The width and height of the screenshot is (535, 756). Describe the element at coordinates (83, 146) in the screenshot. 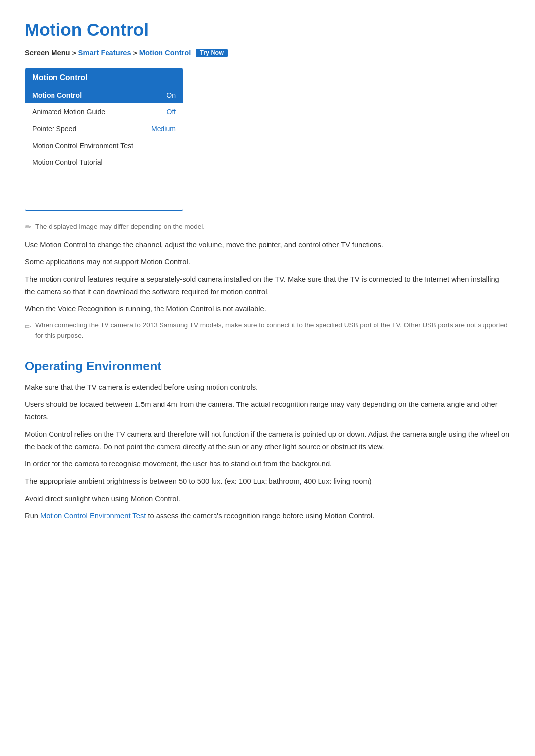

I see `menu-item-environment-test-label: Motion Control Environment Test` at that location.